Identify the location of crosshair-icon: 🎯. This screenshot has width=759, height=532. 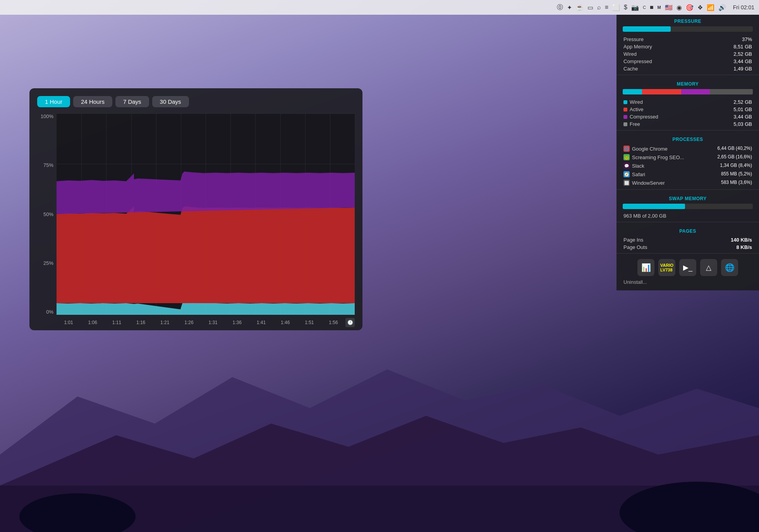
(690, 8).